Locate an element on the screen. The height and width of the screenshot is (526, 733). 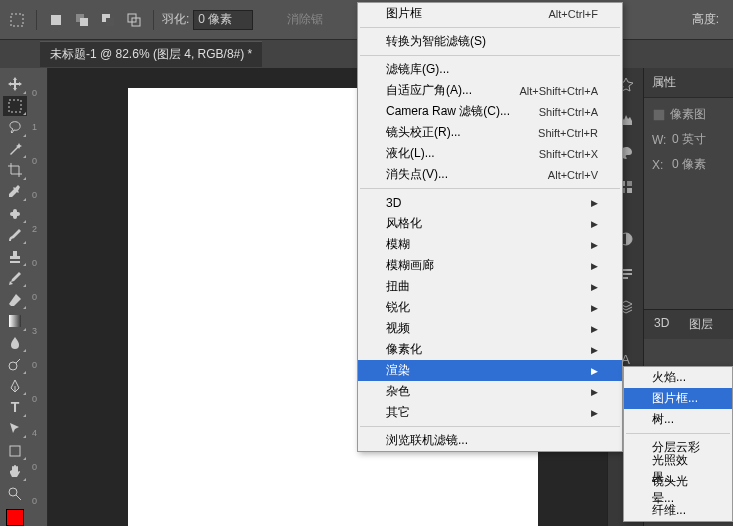
menu-item-label: 图片框... is located at coordinates (675, 398).